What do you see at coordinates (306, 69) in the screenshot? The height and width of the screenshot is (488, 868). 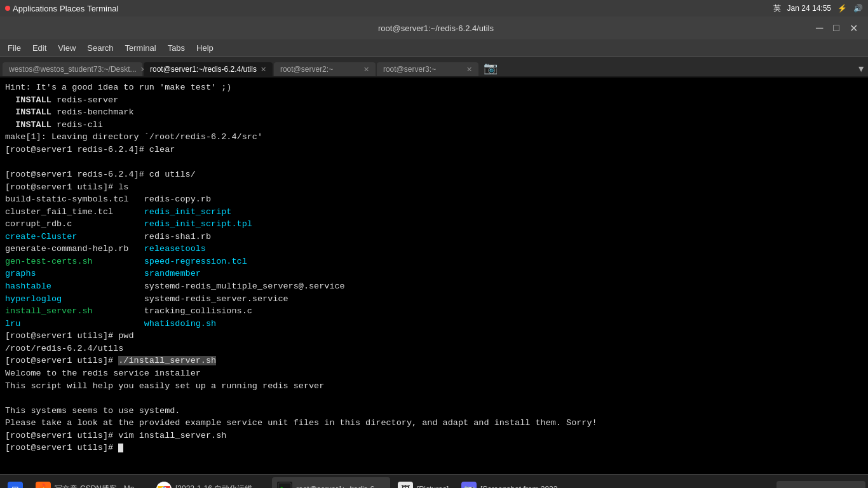 I see `tab-label: root@server2:~` at bounding box center [306, 69].